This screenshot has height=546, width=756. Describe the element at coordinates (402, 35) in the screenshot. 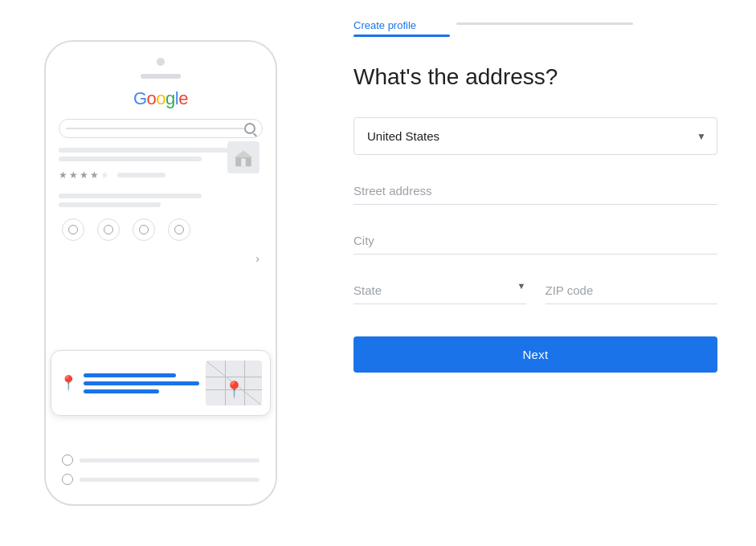

I see `tab-bar-active` at that location.